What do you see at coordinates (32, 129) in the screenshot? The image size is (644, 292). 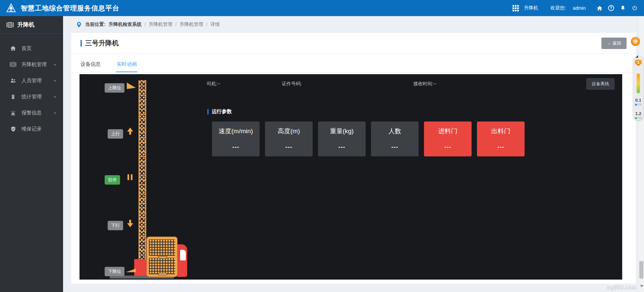 I see `sidebar-item-label: 维保记录` at bounding box center [32, 129].